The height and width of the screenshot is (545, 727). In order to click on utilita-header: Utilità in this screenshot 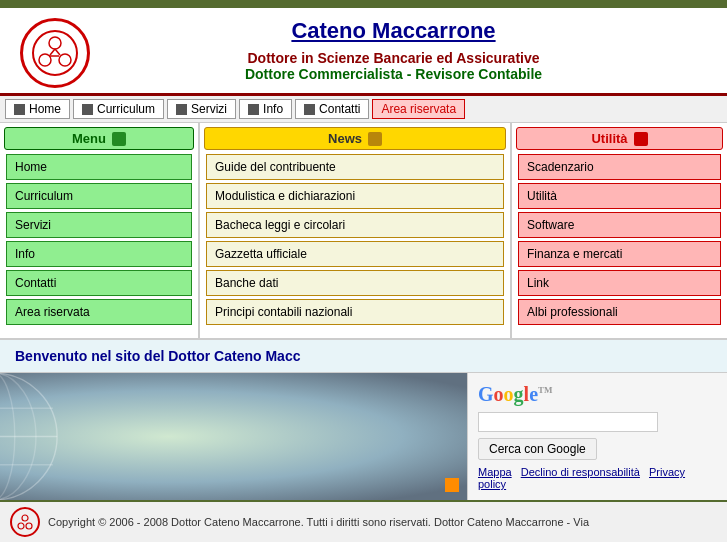, I will do `click(620, 138)`.